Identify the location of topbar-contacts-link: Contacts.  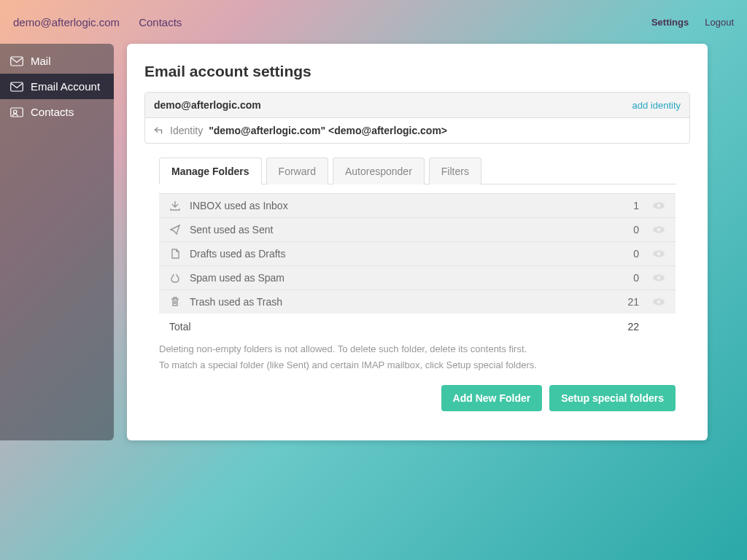
(160, 22).